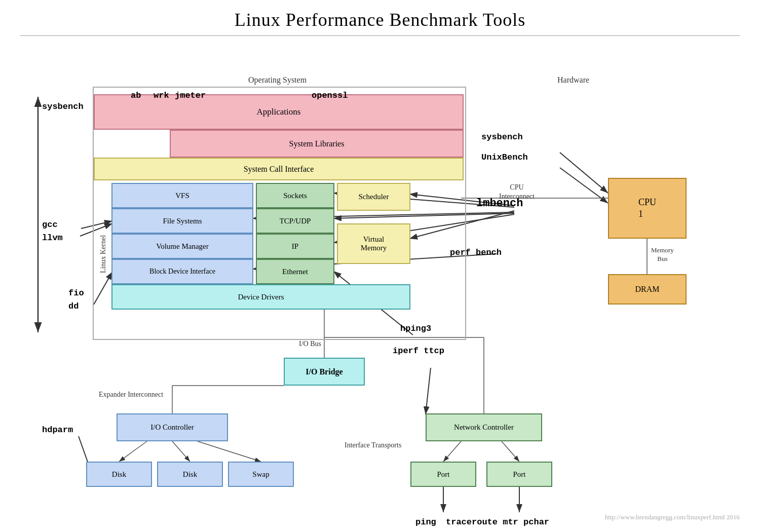 The height and width of the screenshot is (532, 760). I want to click on tool-sysbench-right: sysbench, so click(502, 137).